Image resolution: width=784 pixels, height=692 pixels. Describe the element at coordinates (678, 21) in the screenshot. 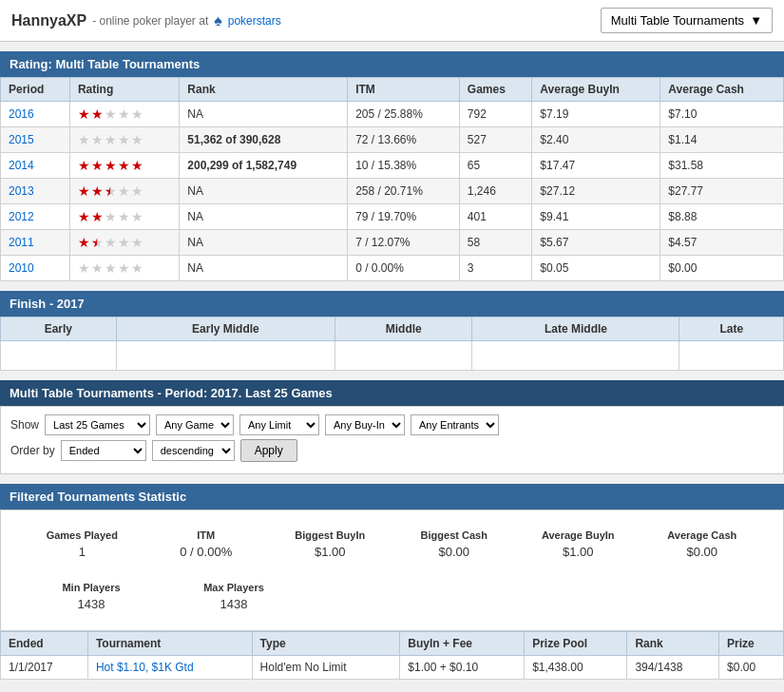

I see `category-dropdown-label: Multi Table Tournaments` at that location.